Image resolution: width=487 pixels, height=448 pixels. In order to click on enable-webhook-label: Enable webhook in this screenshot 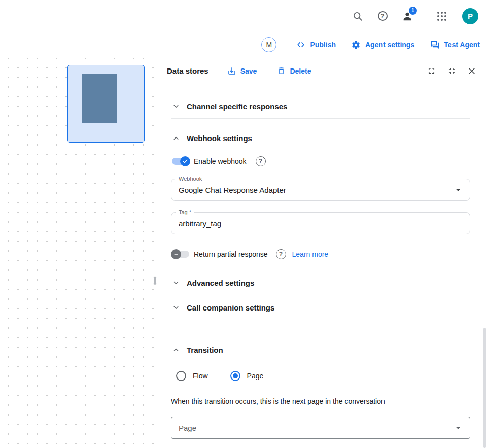, I will do `click(220, 161)`.